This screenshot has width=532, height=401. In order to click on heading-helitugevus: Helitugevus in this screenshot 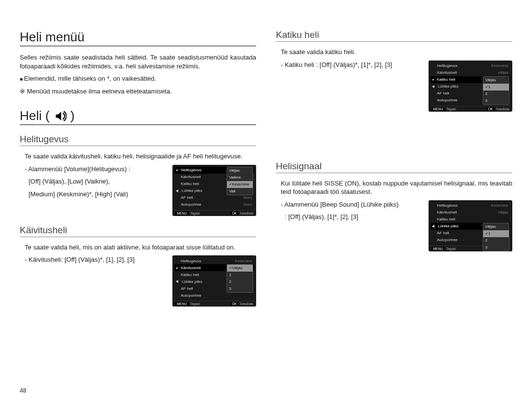, I will do `click(138, 140)`.